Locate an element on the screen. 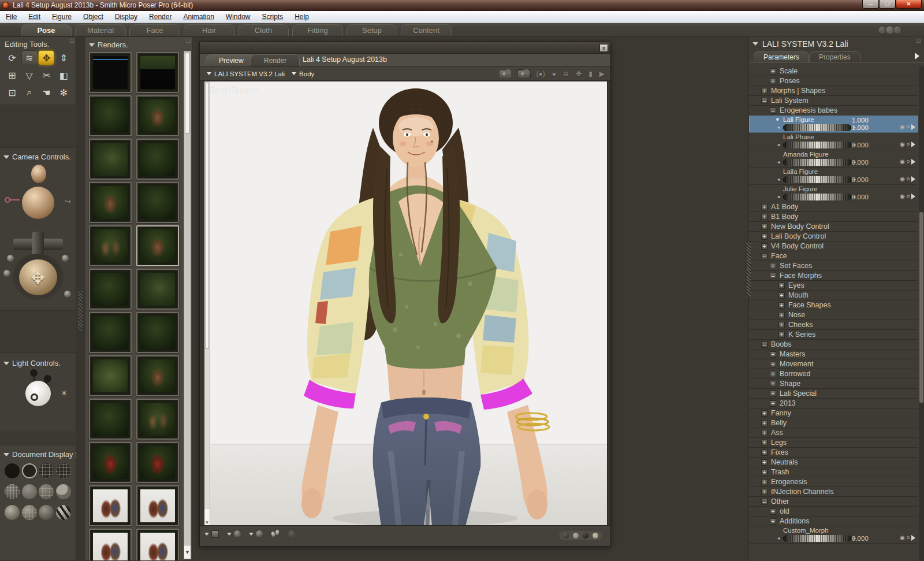 The image size is (924, 561). param-group-face: –Face is located at coordinates (833, 257).